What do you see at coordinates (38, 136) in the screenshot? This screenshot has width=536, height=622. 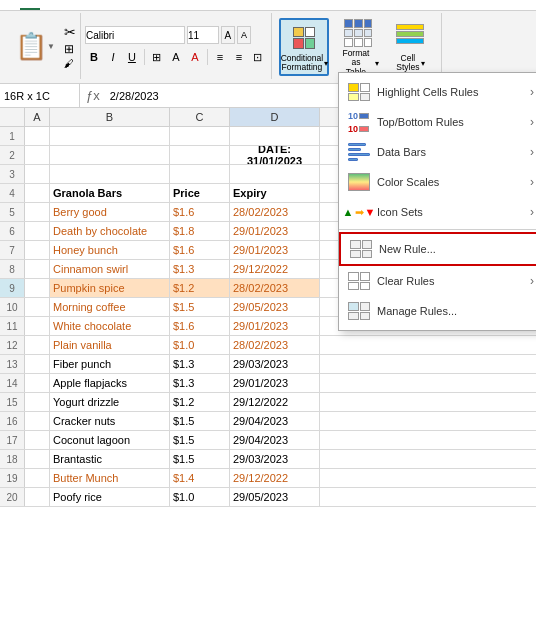 I see `cell-a1` at bounding box center [38, 136].